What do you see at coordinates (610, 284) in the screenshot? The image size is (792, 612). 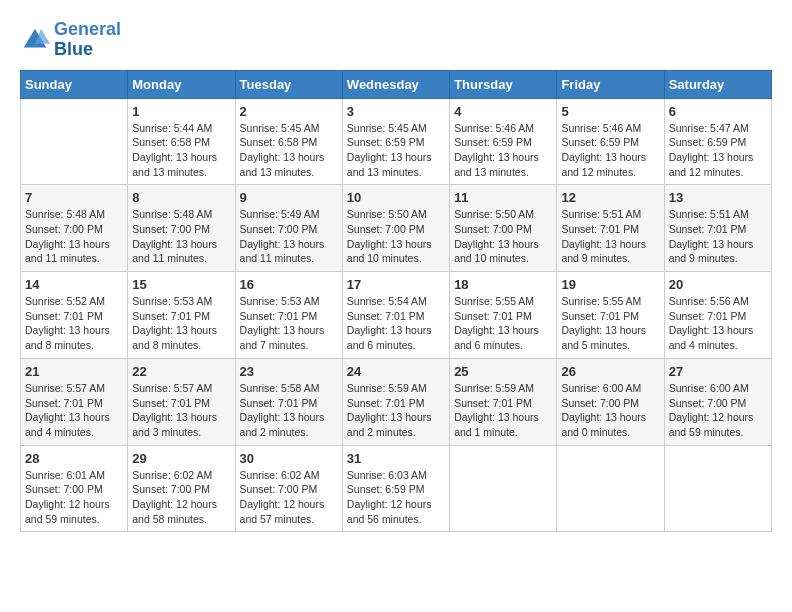 I see `day-number: 19` at bounding box center [610, 284].